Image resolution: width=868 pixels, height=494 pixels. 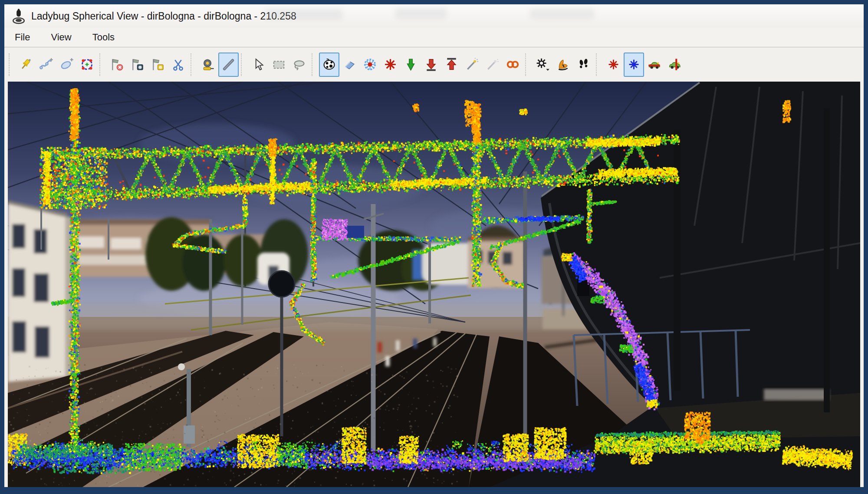 What do you see at coordinates (164, 16) in the screenshot?
I see `window-title: Ladybug Spherical View - dirBologna - di…` at bounding box center [164, 16].